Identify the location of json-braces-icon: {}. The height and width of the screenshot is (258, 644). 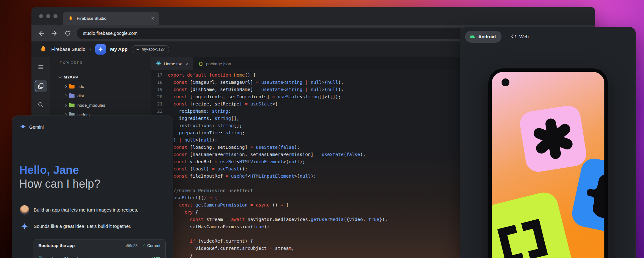
(201, 64).